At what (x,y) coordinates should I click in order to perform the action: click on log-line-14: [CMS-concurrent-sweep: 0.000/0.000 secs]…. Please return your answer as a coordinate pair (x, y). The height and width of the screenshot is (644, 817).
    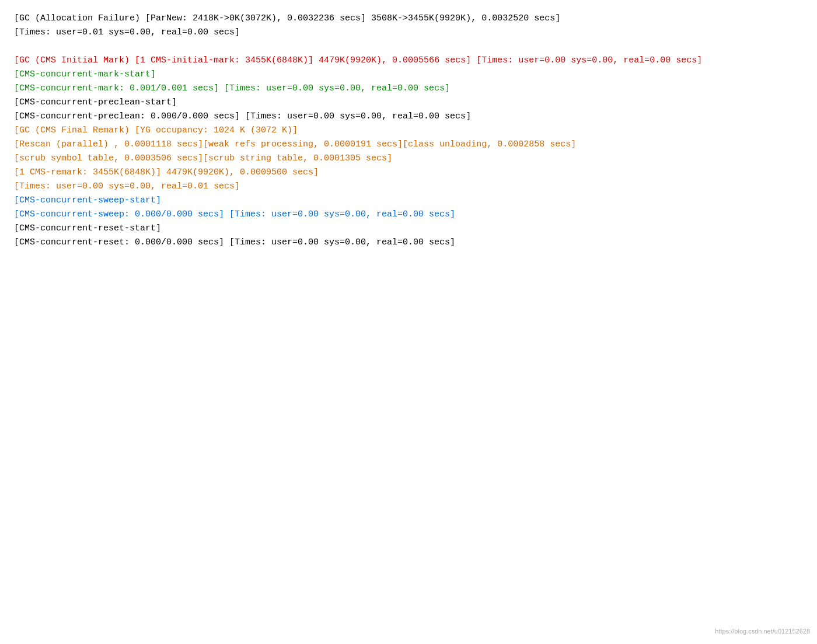
    Looking at the image, I should click on (408, 215).